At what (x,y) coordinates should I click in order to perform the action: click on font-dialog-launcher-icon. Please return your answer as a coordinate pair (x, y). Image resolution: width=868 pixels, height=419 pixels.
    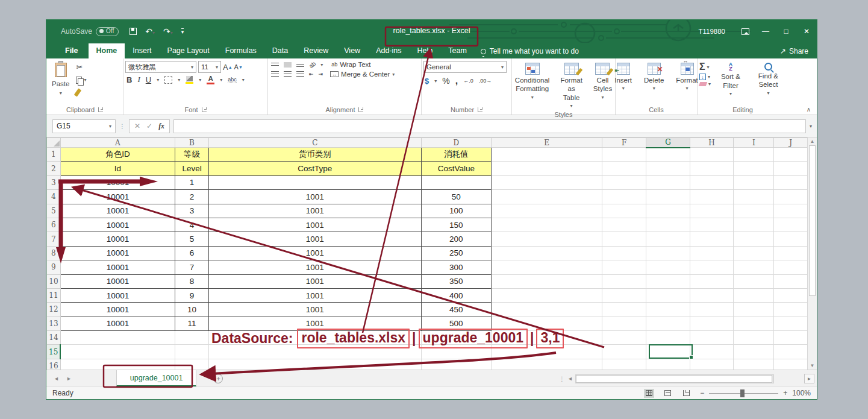
    Looking at the image, I should click on (204, 110).